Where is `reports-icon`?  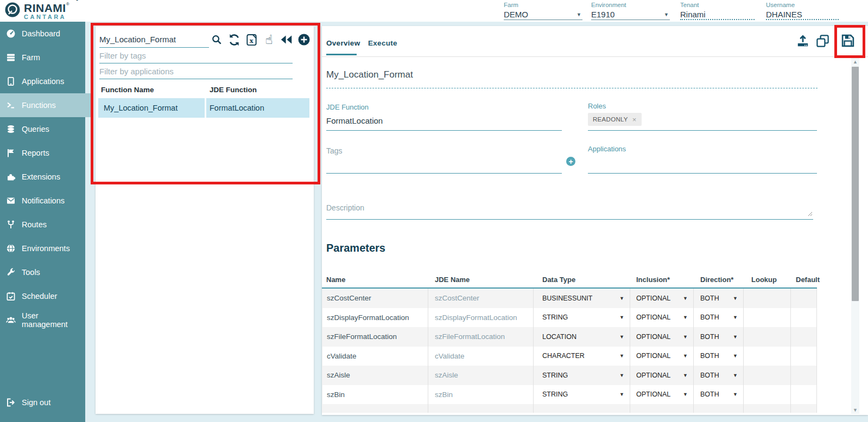 reports-icon is located at coordinates (11, 153).